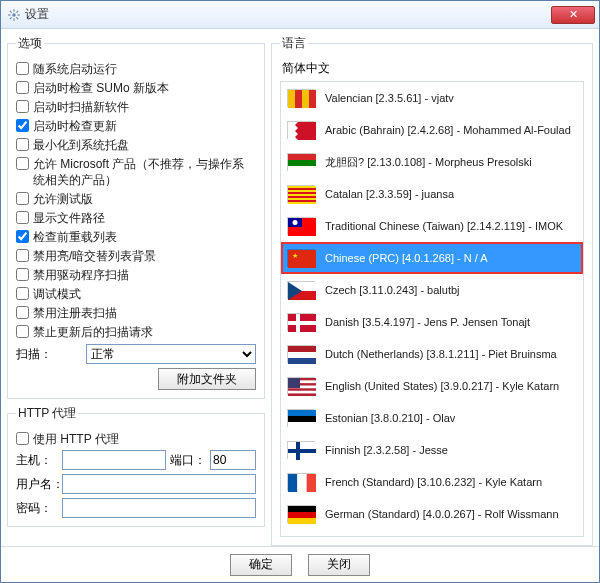 This screenshot has width=600, height=583. What do you see at coordinates (37, 508) in the screenshot?
I see `pass-label: 密码：` at bounding box center [37, 508].